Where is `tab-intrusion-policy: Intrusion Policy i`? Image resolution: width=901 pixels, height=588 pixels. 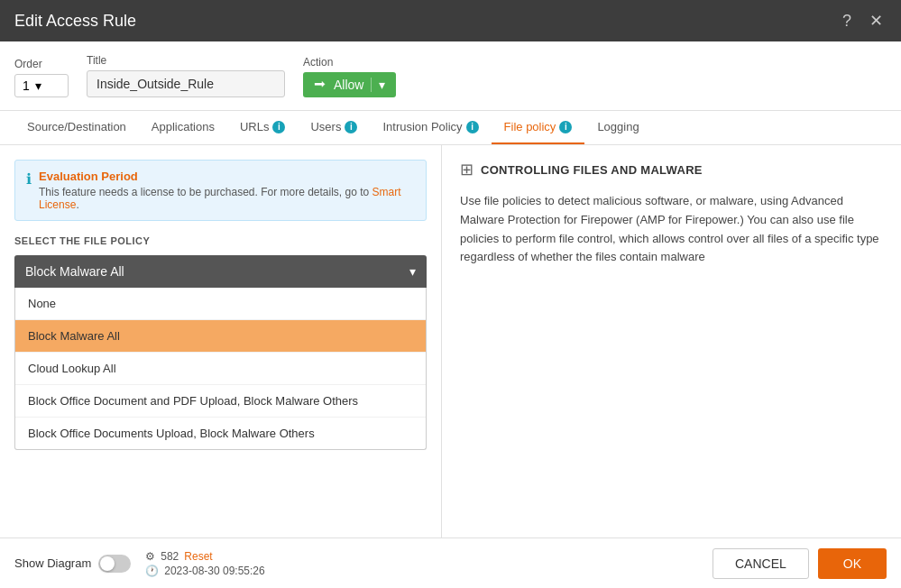
tab-intrusion-policy: Intrusion Policy i is located at coordinates (430, 128).